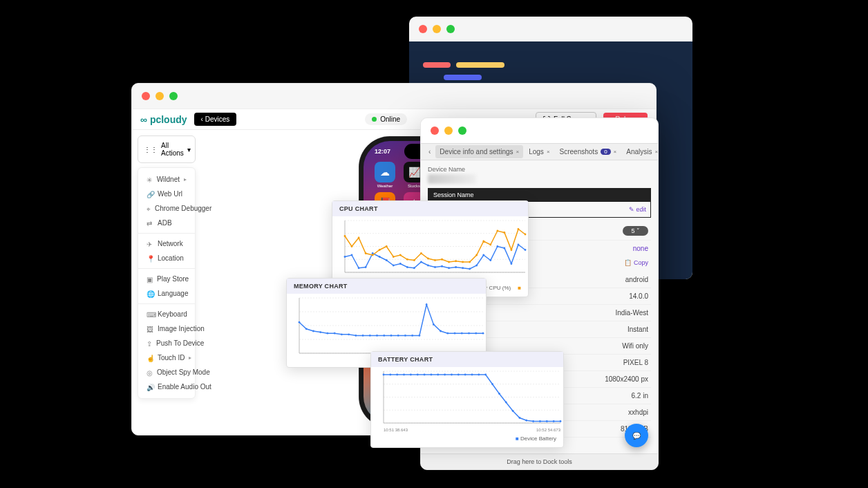 Image resolution: width=868 pixels, height=488 pixels. Describe the element at coordinates (167, 279) in the screenshot. I see `menu-item-play-store: ▣Play Store` at that location.